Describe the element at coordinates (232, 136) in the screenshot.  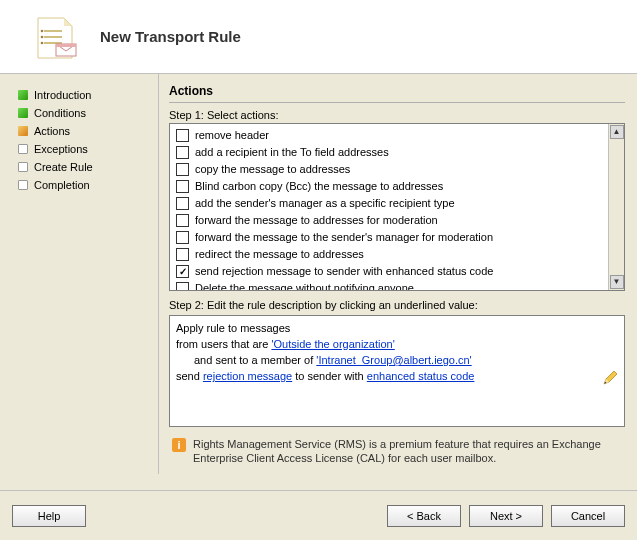
I see `action-label: remove header` at that location.